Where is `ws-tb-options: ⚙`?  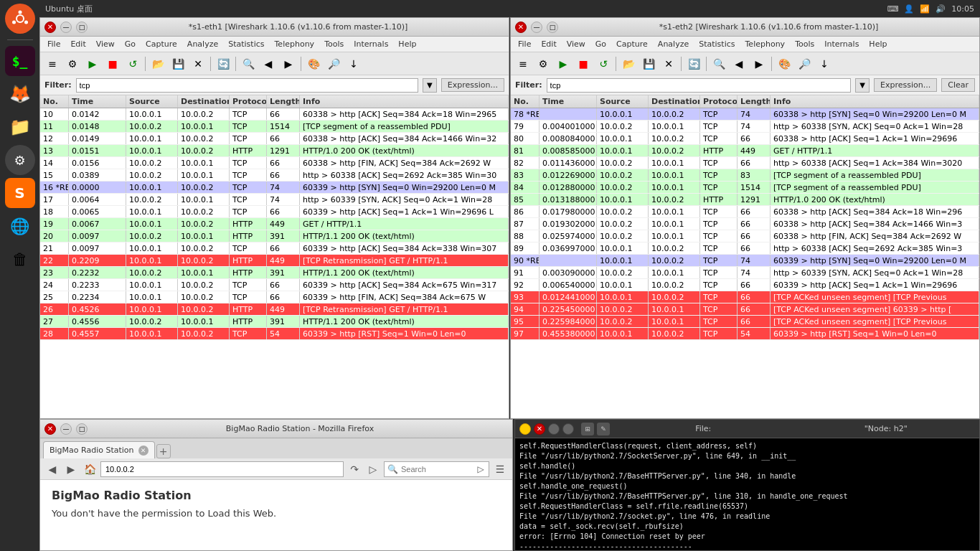 ws-tb-options: ⚙ is located at coordinates (72, 64).